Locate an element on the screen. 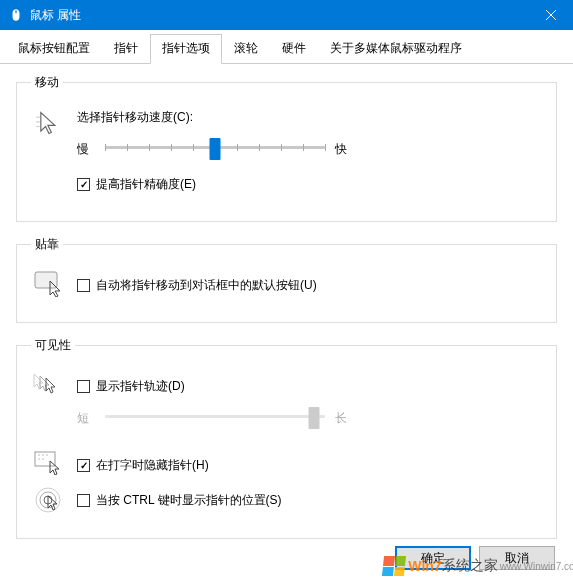 This screenshot has width=573, height=586. hide-typing-label: 在打字时隐藏指针(H) is located at coordinates (152, 466).